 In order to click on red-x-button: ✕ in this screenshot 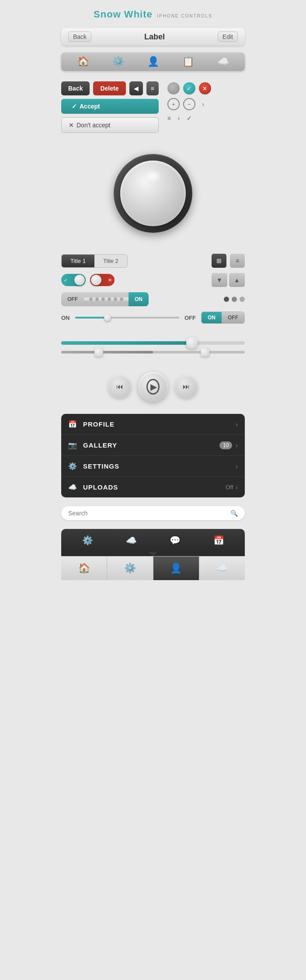, I will do `click(205, 88)`.